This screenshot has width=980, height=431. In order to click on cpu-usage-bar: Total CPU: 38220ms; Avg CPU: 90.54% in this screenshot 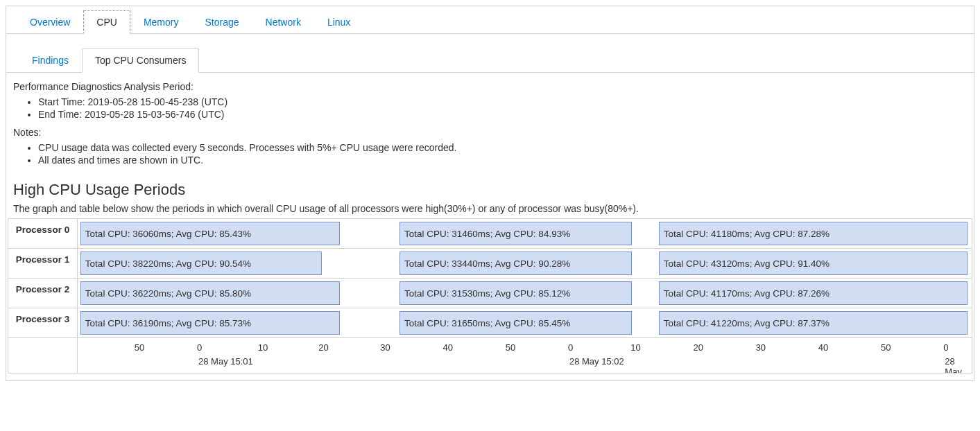, I will do `click(201, 263)`.